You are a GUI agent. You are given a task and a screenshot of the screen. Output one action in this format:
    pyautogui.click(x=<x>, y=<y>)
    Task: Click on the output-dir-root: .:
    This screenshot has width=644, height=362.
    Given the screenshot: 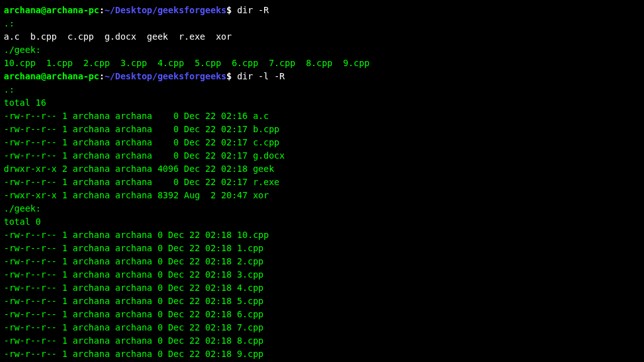 What is the action you would take?
    pyautogui.click(x=322, y=24)
    